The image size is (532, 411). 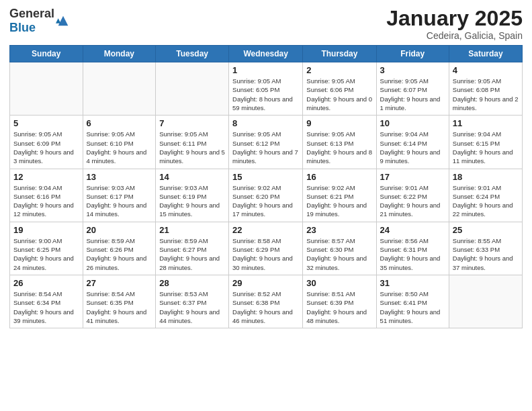 What do you see at coordinates (412, 248) in the screenshot?
I see `calendar-cell-w3-d5: 24Sunrise: 8:56 AMSunset: 6:31 PMDayligh…` at bounding box center [412, 248].